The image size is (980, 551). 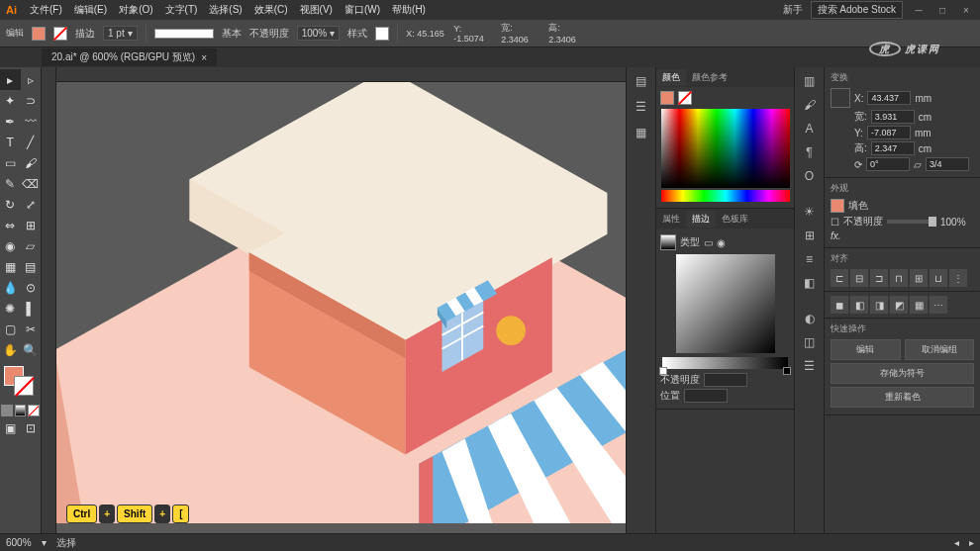 I want to click on align-left: ⊏, so click(x=839, y=278).